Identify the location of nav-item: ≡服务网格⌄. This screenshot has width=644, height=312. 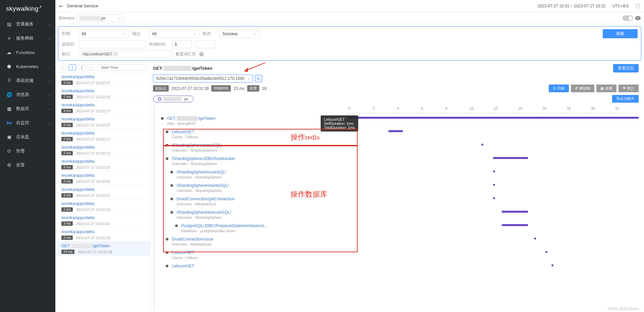
(28, 38).